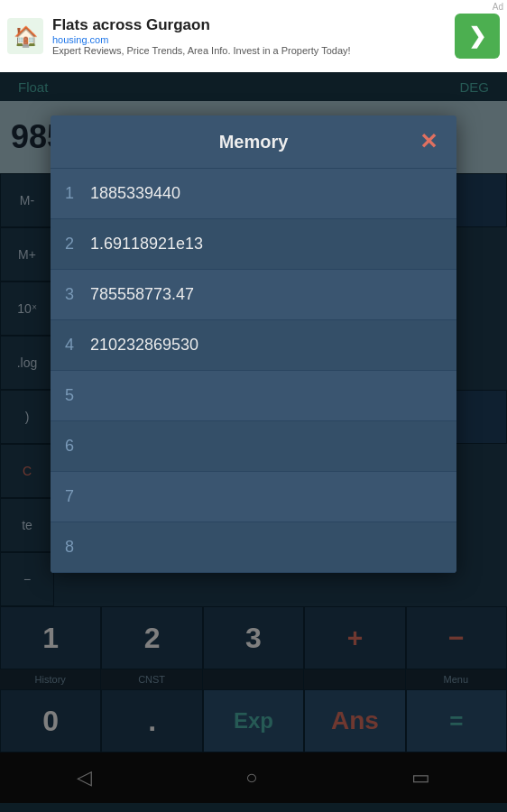 The image size is (507, 812). What do you see at coordinates (254, 548) in the screenshot?
I see `memory-row: 8` at bounding box center [254, 548].